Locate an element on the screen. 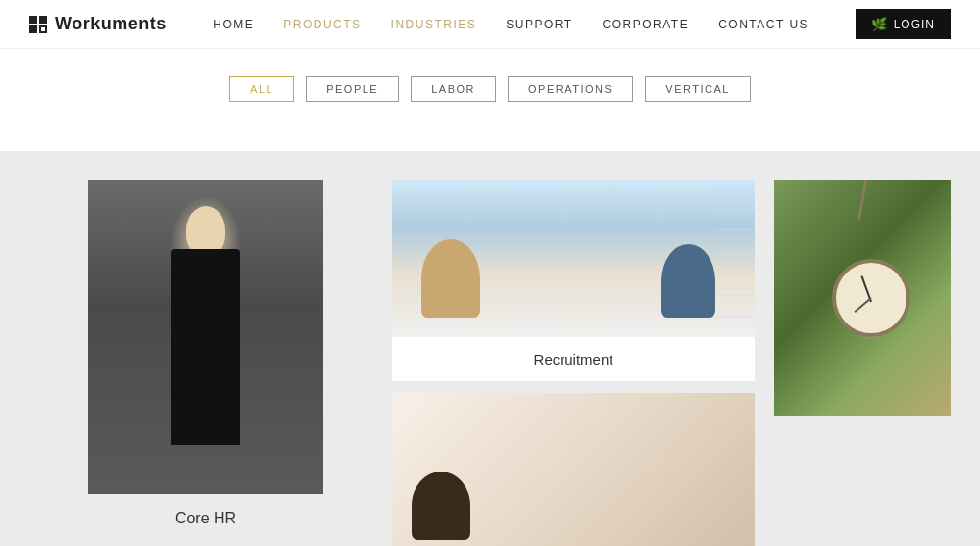 The height and width of the screenshot is (546, 980). chain-decoration is located at coordinates (862, 200).